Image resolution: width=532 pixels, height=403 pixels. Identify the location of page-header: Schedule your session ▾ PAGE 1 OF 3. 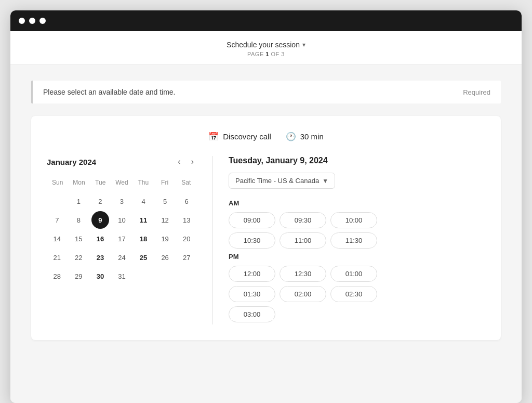
(266, 48).